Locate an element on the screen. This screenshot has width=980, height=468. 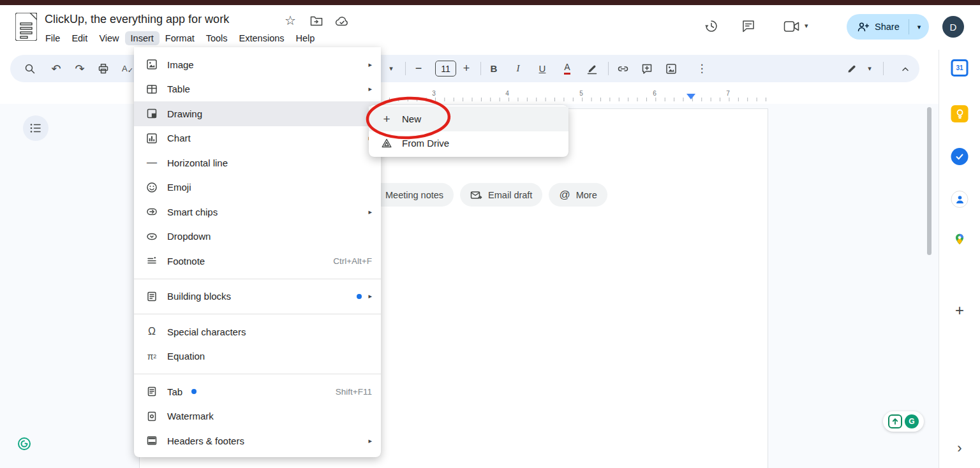
insert-image-item: Image ▸ is located at coordinates (258, 65).